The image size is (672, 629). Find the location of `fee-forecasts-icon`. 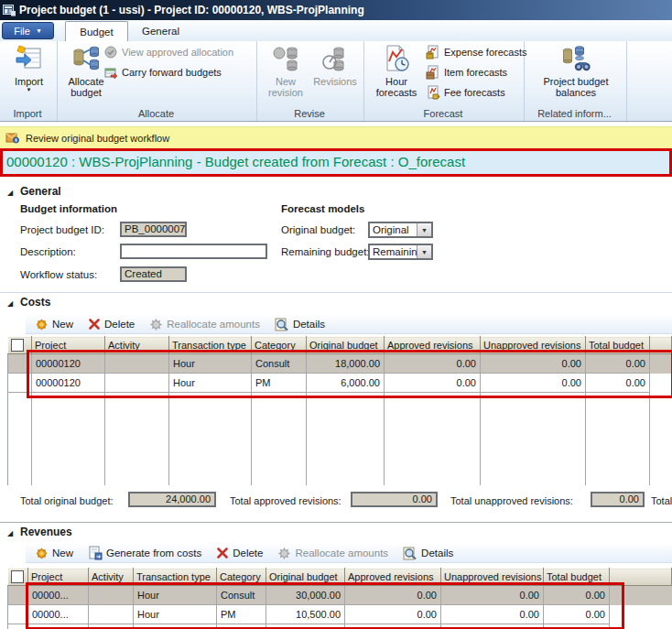

fee-forecasts-icon is located at coordinates (433, 92).